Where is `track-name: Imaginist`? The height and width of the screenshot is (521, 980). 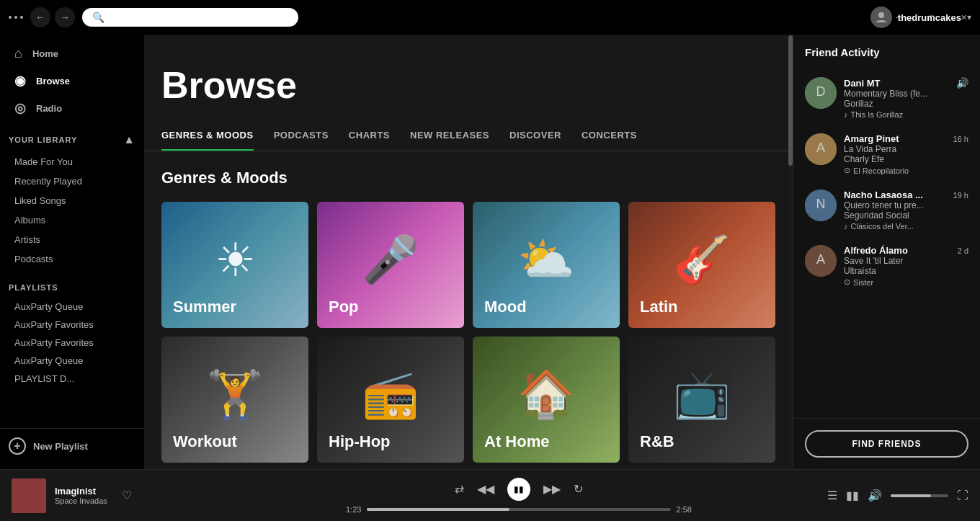
track-name: Imaginist is located at coordinates (81, 491).